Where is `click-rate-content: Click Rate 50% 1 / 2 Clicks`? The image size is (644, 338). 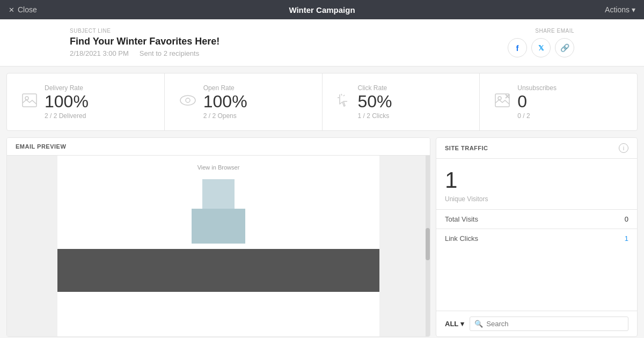
click-rate-content: Click Rate 50% 1 / 2 Clicks is located at coordinates (375, 102).